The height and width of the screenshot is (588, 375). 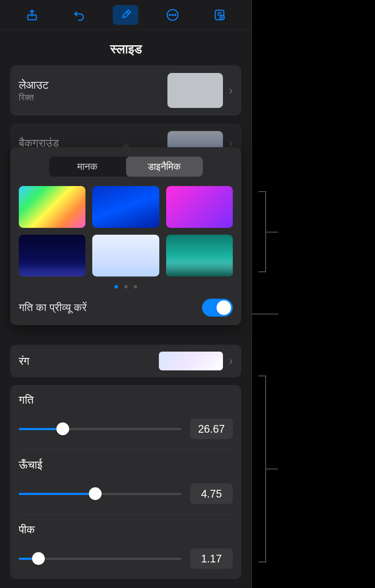 I want to click on callout-bracket-sliders, so click(x=262, y=469).